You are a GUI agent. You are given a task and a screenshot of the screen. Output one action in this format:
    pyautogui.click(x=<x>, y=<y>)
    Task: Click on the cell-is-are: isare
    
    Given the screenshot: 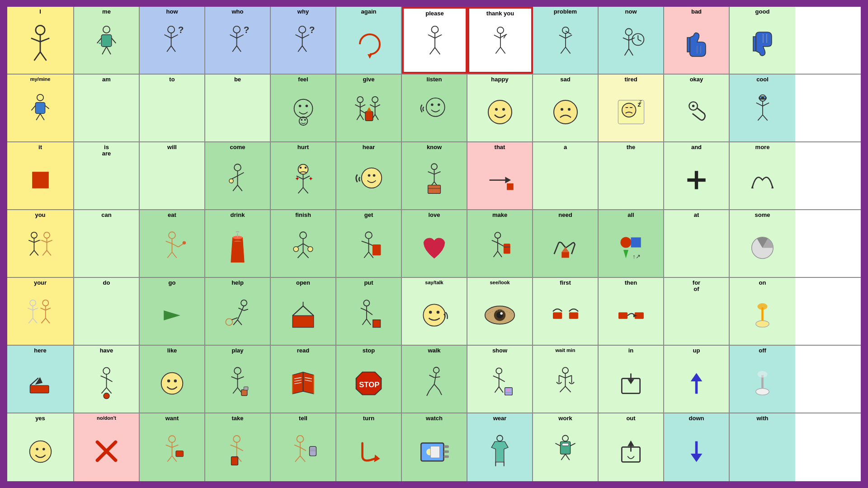 What is the action you would take?
    pyautogui.click(x=107, y=176)
    